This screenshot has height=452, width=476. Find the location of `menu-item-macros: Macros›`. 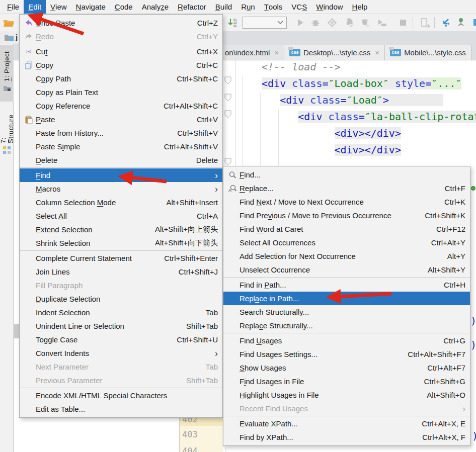

menu-item-macros: Macros› is located at coordinates (121, 189).